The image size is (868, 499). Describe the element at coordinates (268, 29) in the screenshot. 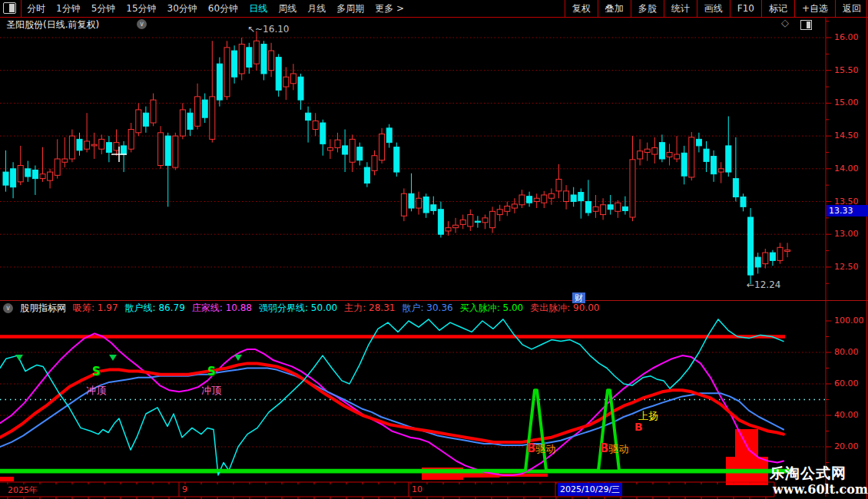

I see `high-price-annotation: ↖~16.10` at that location.